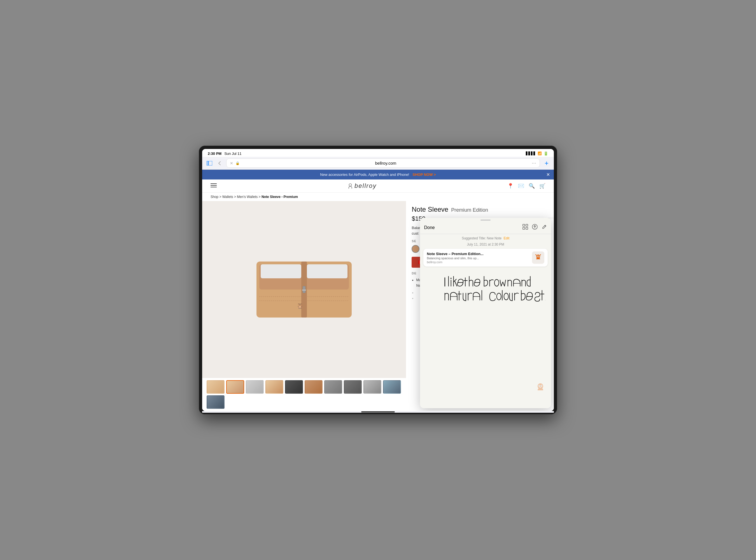  Describe the element at coordinates (378, 412) in the screenshot. I see `home-indicator` at that location.